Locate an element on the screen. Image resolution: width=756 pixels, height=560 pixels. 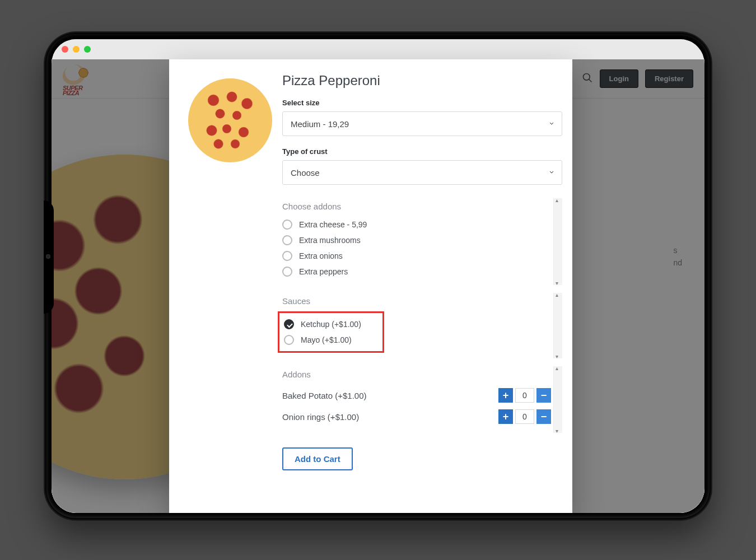
crust-label: Type of crust is located at coordinates (422, 151).